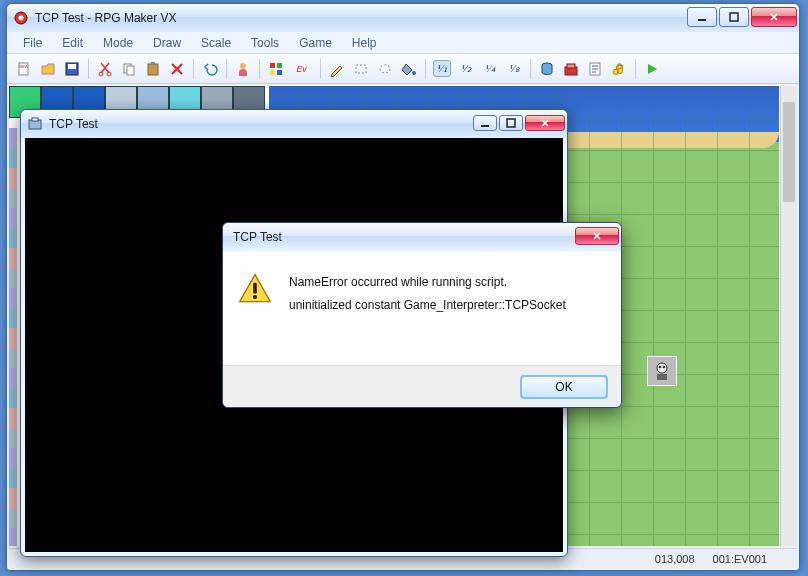 This screenshot has width=808, height=576. What do you see at coordinates (361, 18) in the screenshot?
I see `main-title: TCP Test - RPG Maker VX` at bounding box center [361, 18].